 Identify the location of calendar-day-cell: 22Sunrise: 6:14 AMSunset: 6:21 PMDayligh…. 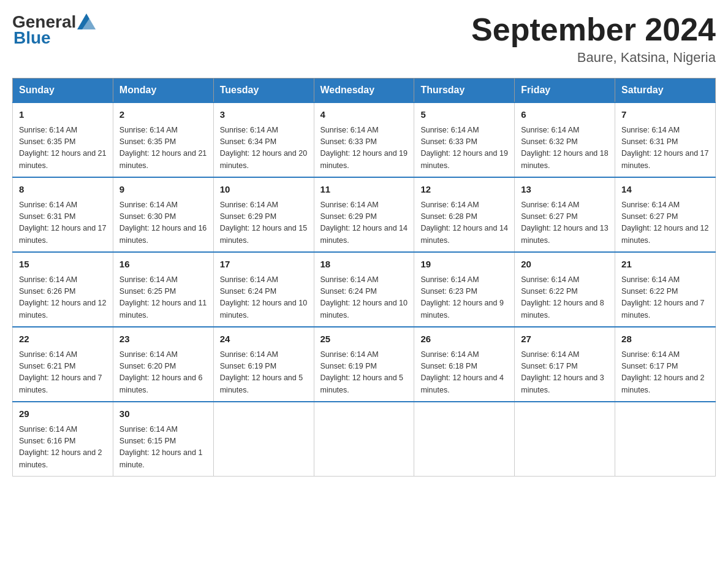
(63, 364).